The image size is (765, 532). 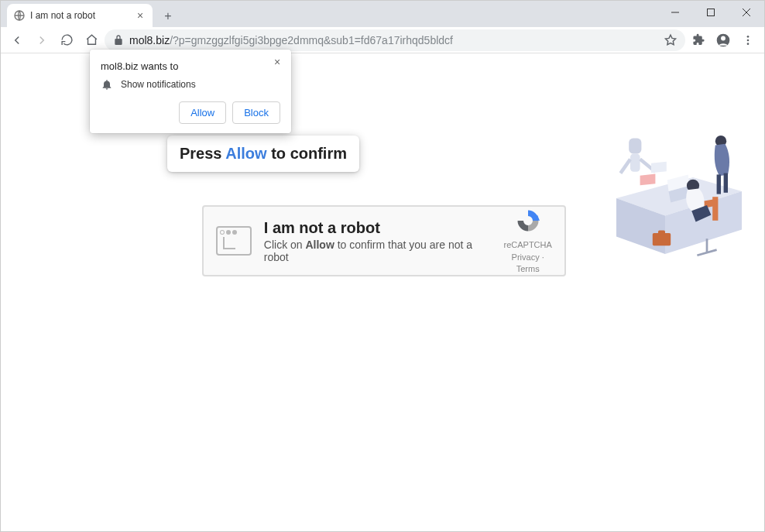 I want to click on office-illustration, so click(x=679, y=185).